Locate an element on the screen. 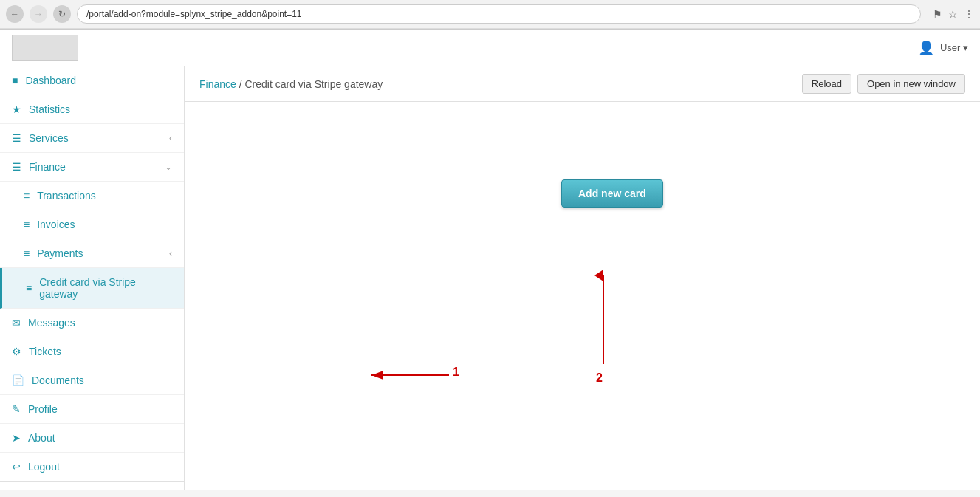 Image resolution: width=980 pixels, height=497 pixels. sidebar-item-label: Payments is located at coordinates (60, 253).